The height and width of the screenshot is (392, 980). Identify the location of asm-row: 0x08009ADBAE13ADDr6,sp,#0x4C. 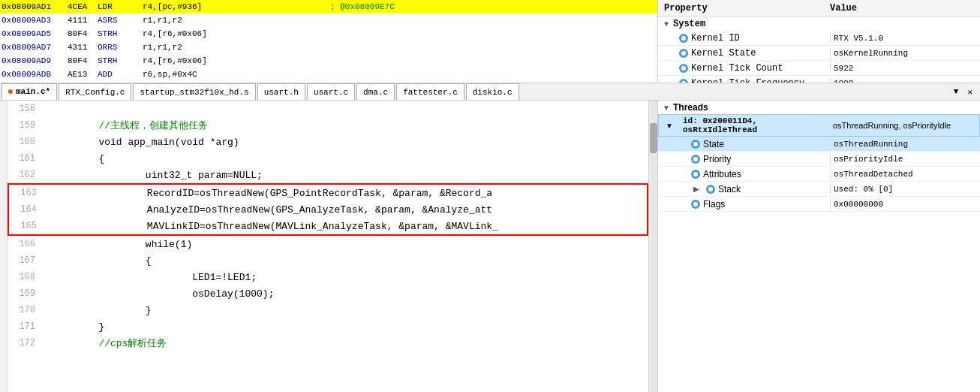
(329, 74).